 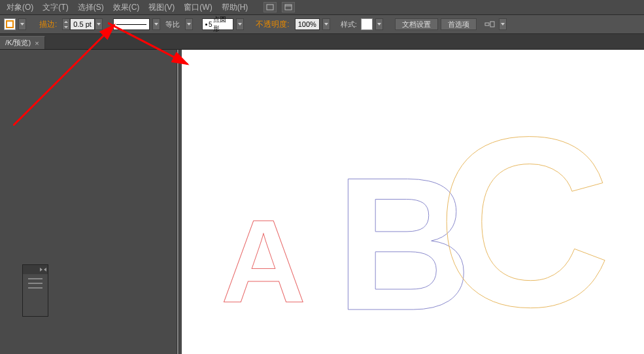 I want to click on preferences-button: 首选项, so click(x=459, y=24).